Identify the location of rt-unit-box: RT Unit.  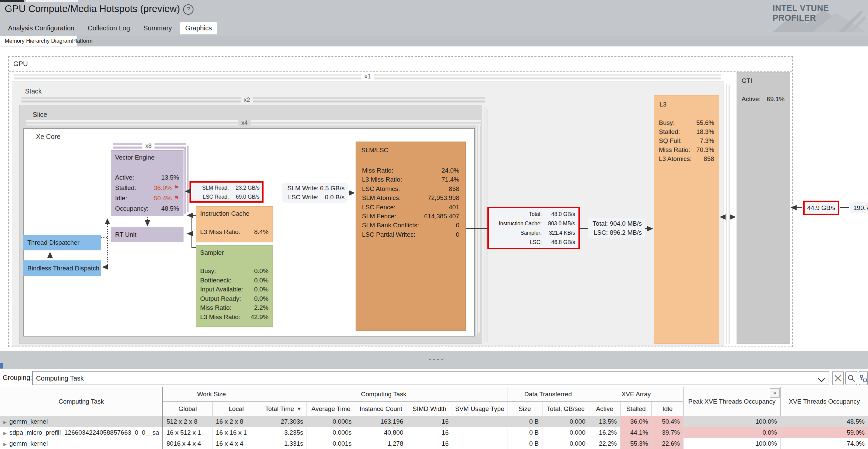
(147, 235).